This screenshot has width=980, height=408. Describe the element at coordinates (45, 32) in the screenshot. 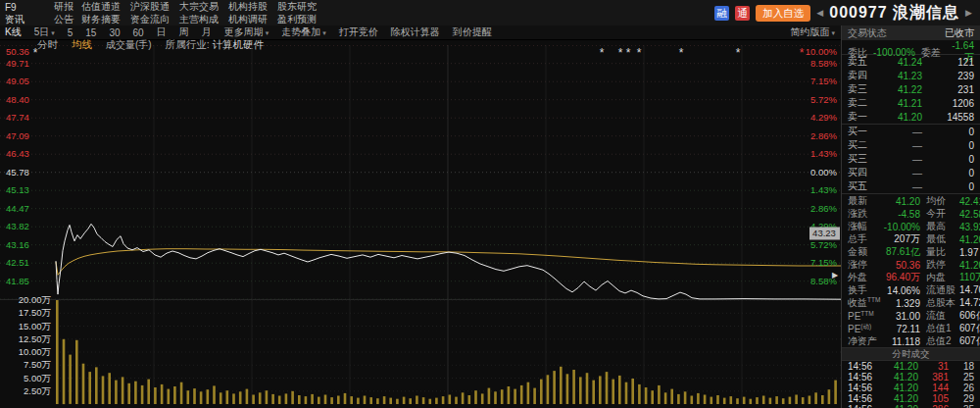

I see `toolbar-item: 5日▾` at that location.